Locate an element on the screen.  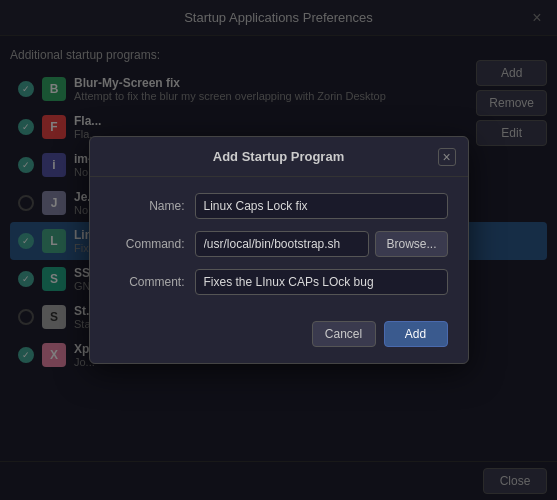
command-label: Command: is located at coordinates (148, 244).